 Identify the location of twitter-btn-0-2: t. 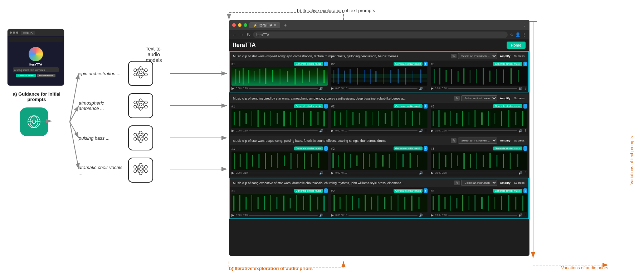
(525, 64).